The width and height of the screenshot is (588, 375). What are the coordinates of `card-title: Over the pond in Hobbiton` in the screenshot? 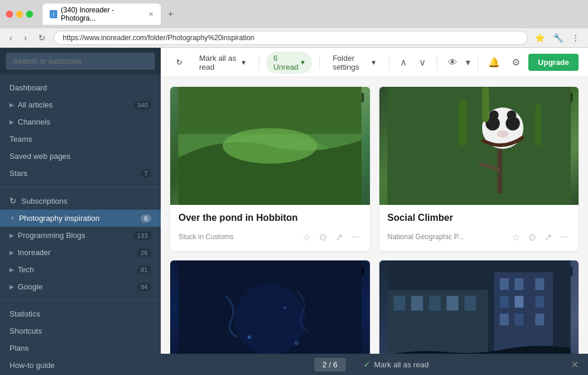 It's located at (270, 219).